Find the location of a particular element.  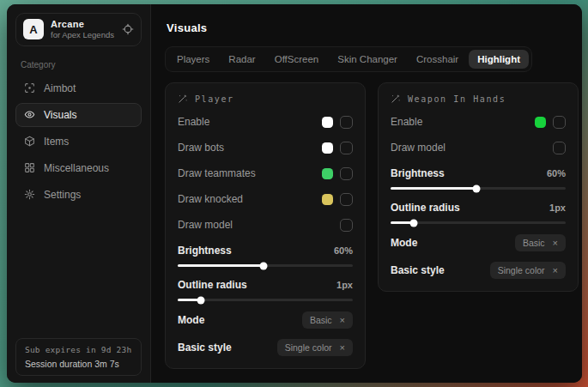

slider-value: 60% is located at coordinates (343, 251).